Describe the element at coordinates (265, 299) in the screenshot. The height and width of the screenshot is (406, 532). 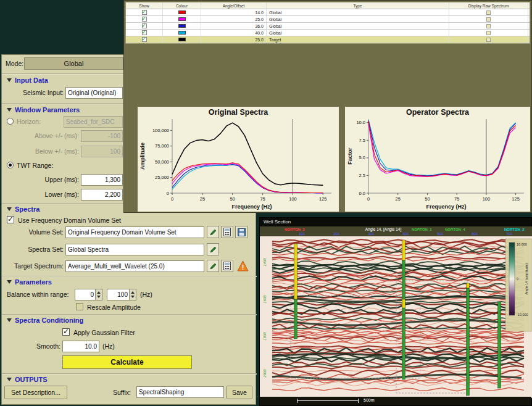
I see `svg-text: 1600` at that location.